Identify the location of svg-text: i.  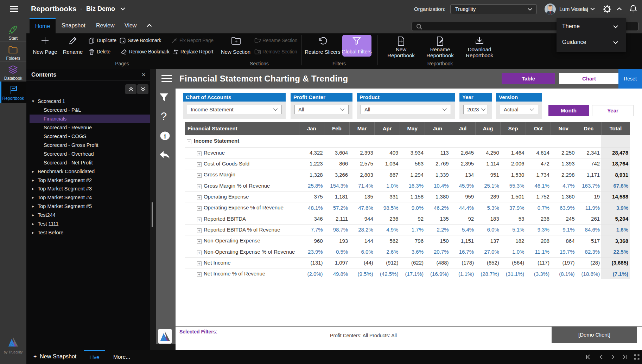
(165, 136).